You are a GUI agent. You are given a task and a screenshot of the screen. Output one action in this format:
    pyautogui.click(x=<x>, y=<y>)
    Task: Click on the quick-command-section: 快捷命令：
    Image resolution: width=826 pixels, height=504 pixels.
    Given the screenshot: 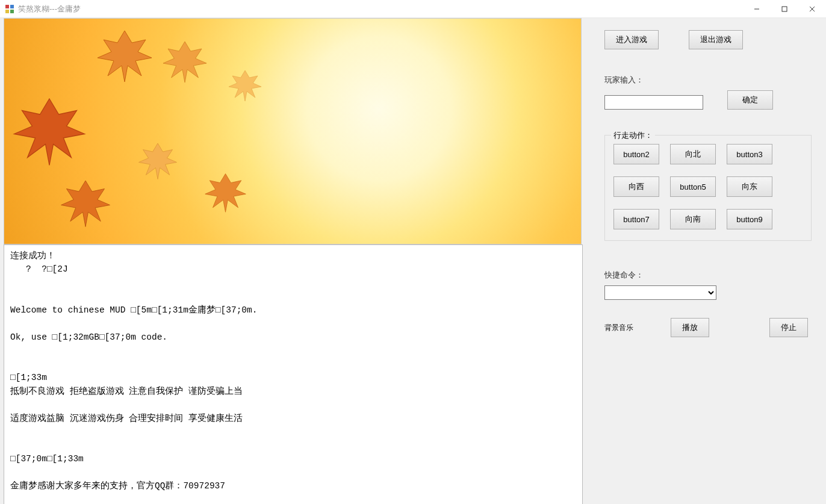 What is the action you would take?
    pyautogui.click(x=708, y=285)
    